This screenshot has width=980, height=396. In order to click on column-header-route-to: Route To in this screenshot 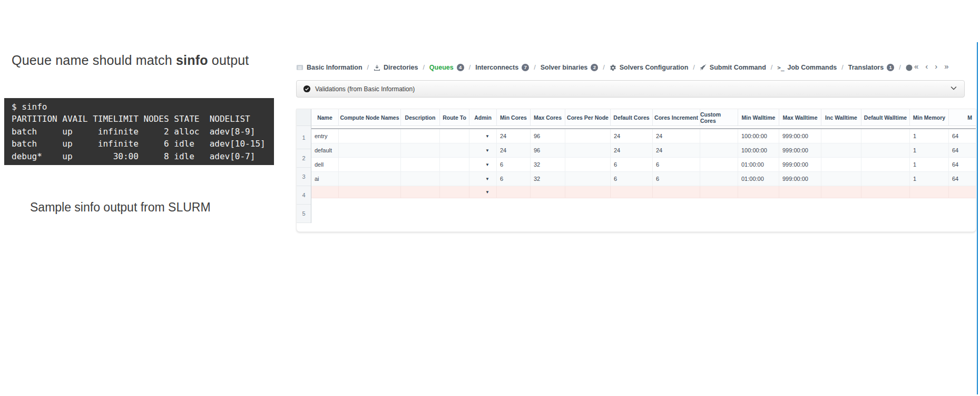, I will do `click(455, 117)`.